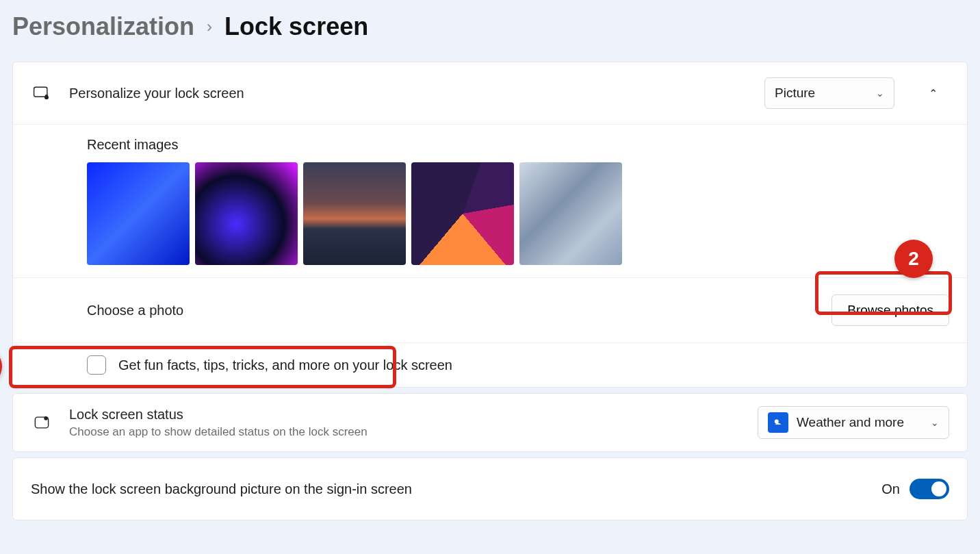  Describe the element at coordinates (853, 423) in the screenshot. I see `status-app-dropdown: Weather and more ⌄` at that location.